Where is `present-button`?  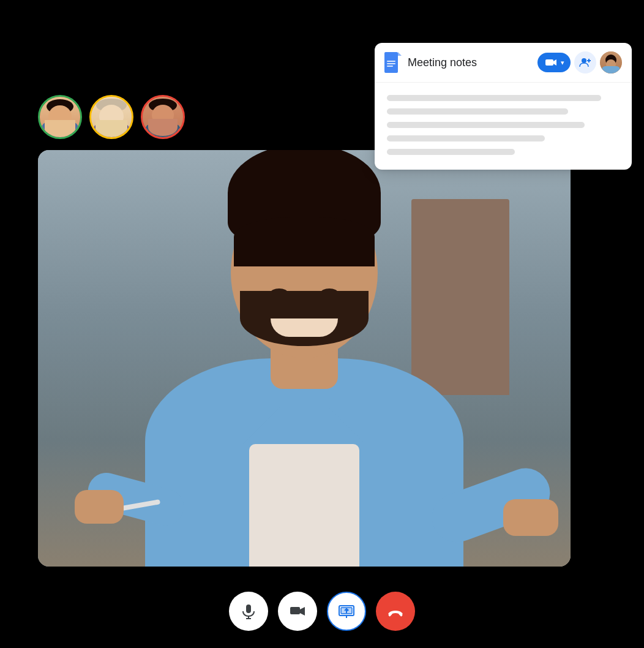 present-button is located at coordinates (346, 611).